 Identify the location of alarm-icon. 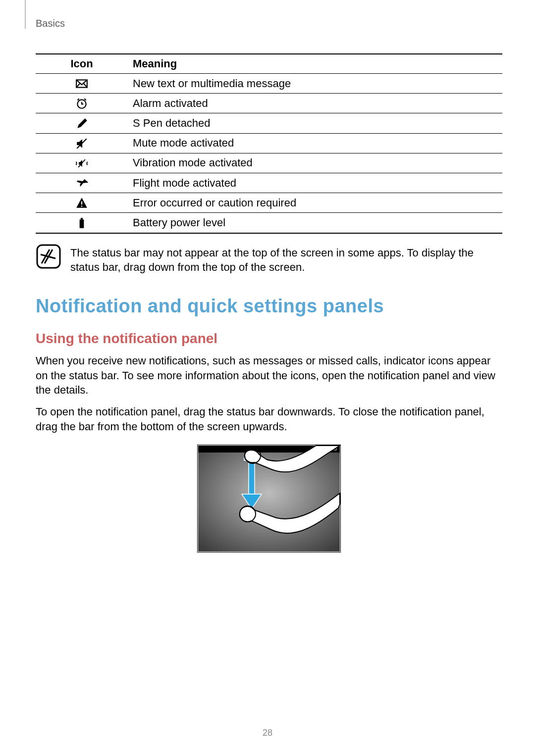
(82, 103).